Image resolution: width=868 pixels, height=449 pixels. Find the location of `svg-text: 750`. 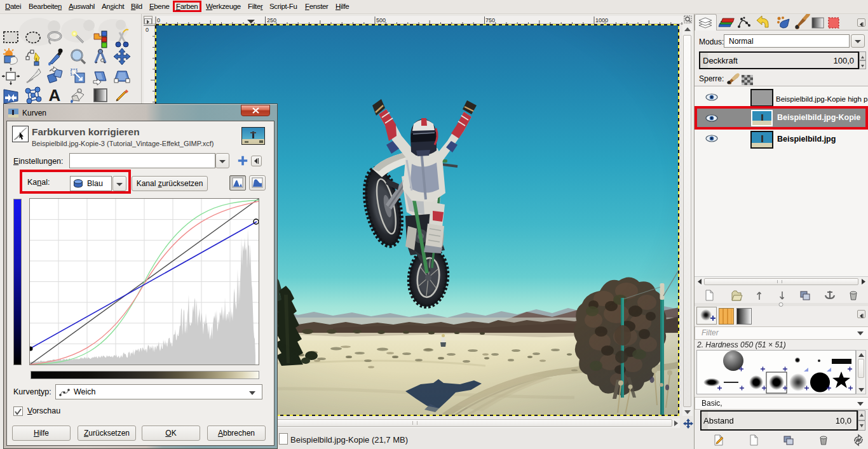

svg-text: 750 is located at coordinates (491, 20).